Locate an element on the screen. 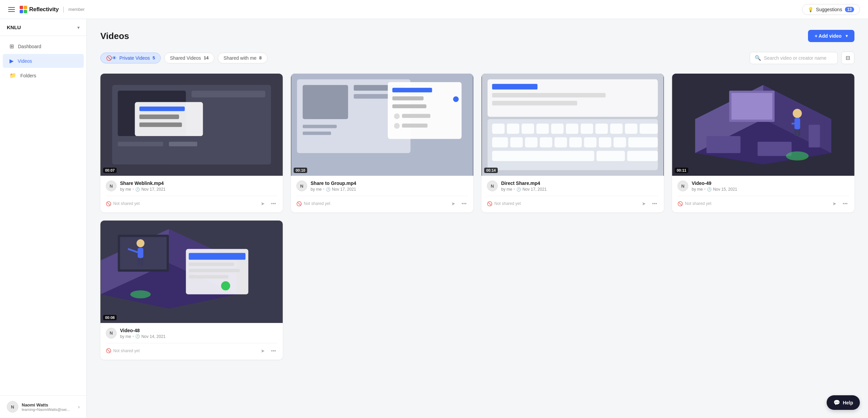 Image resolution: width=868 pixels, height=418 pixels. chat-icon: 💬 is located at coordinates (837, 402).